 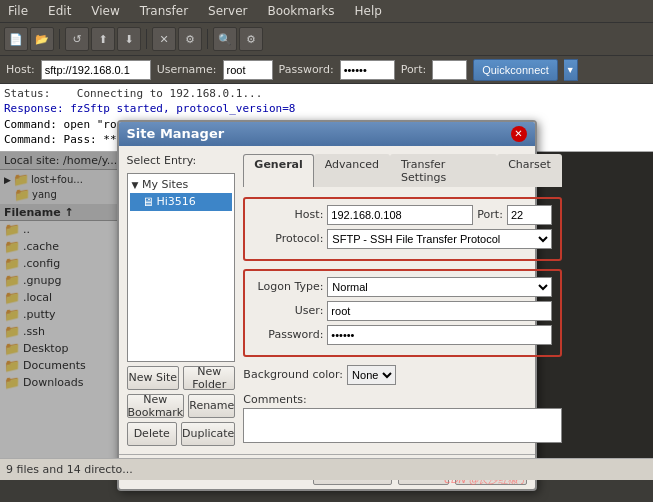 What do you see at coordinates (402, 311) in the screenshot?
I see `user-row: User:` at bounding box center [402, 311].